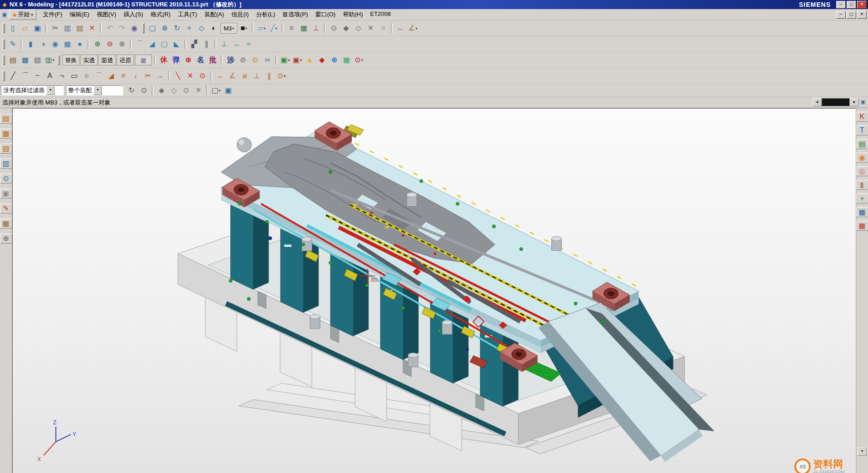 The image size is (868, 473). What do you see at coordinates (92, 28) in the screenshot?
I see `delete-icon: ✕` at bounding box center [92, 28].